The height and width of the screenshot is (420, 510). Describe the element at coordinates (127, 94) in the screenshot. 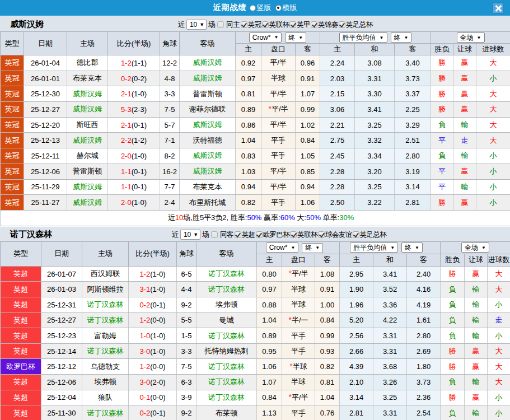

I see `full-time-score: 2-1` at that location.